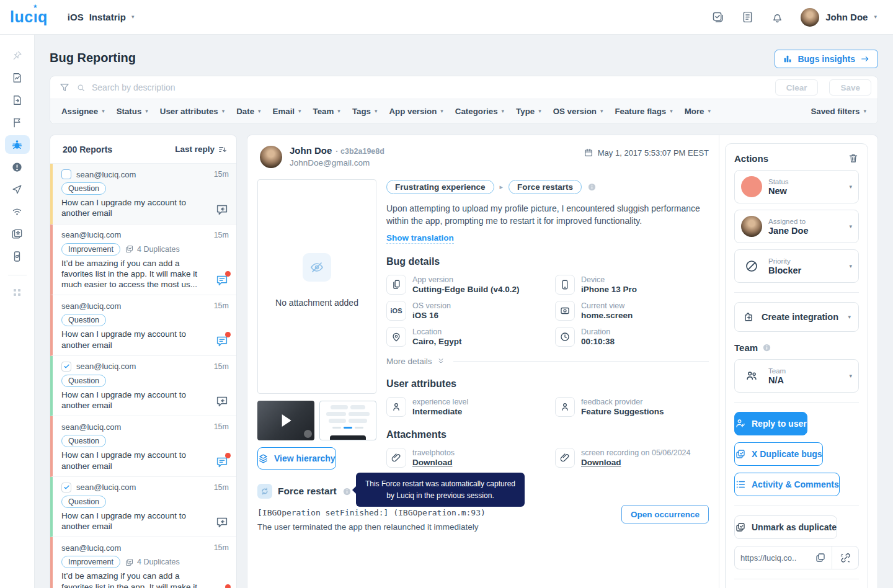  What do you see at coordinates (17, 100) in the screenshot?
I see `rail-item-pages` at bounding box center [17, 100].